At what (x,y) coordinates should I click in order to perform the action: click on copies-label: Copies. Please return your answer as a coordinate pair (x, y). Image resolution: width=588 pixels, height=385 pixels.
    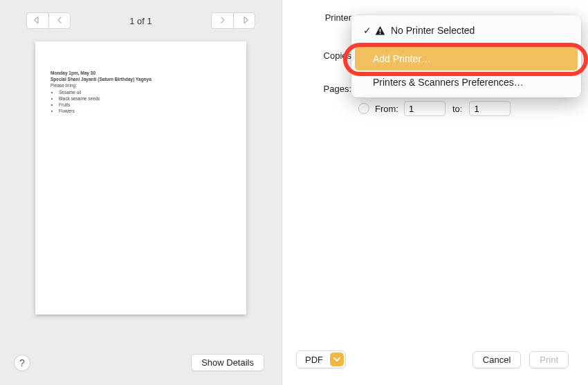
    Looking at the image, I should click on (324, 55).